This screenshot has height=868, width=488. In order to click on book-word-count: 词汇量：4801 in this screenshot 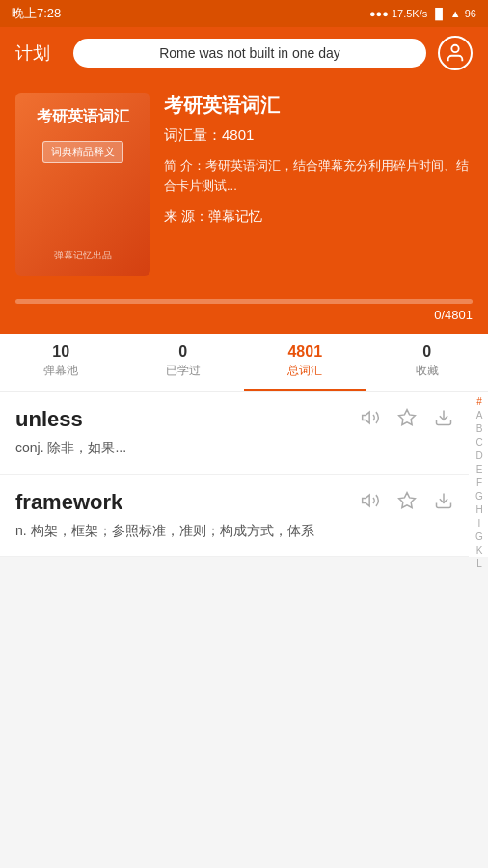, I will do `click(318, 135)`.